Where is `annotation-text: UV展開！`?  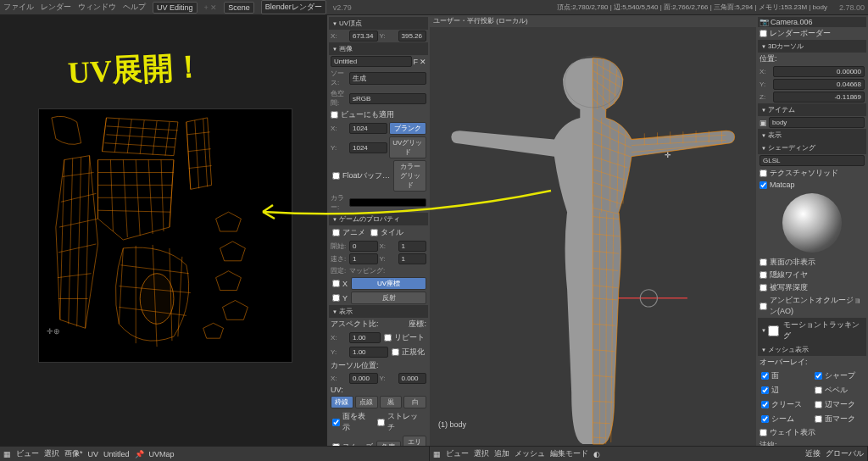
annotation-text: UV展開！ is located at coordinates (136, 69).